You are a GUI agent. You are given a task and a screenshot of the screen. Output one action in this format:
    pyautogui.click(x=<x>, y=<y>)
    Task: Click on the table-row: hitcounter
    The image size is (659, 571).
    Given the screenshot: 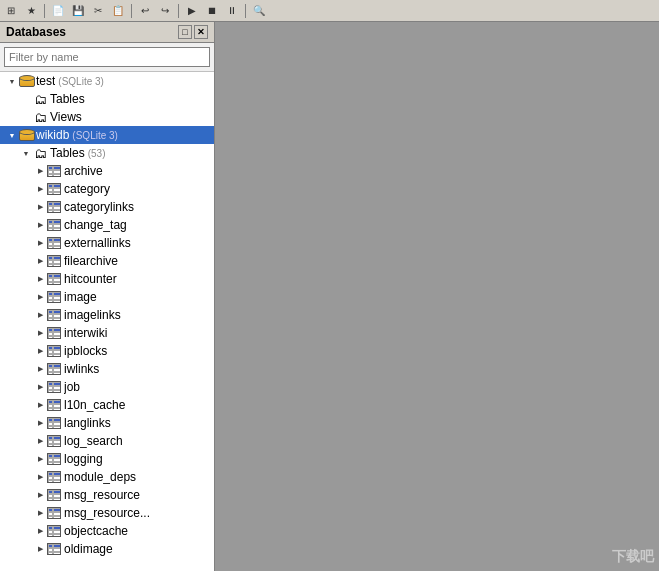 What is the action you would take?
    pyautogui.click(x=107, y=279)
    